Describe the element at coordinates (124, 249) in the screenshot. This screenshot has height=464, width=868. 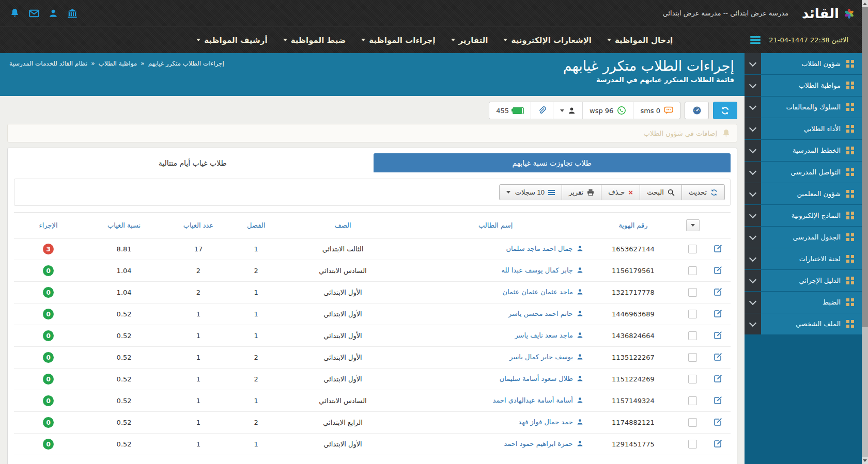
I see `cell-rate: 8.81` at that location.